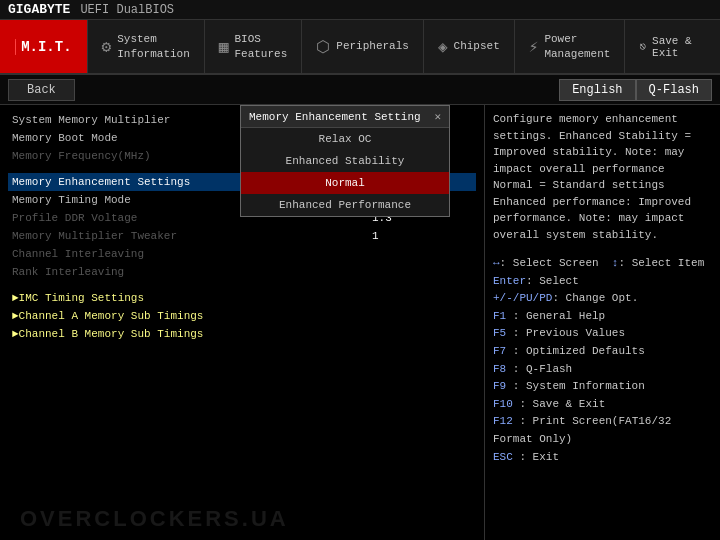  I want to click on back-button: Back, so click(42, 90).